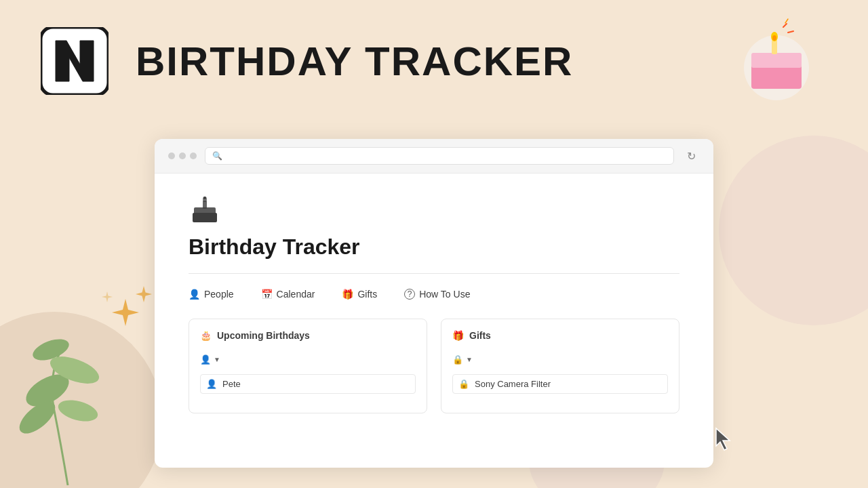  Describe the element at coordinates (205, 359) in the screenshot. I see `filter-person-icon: 👤` at that location.